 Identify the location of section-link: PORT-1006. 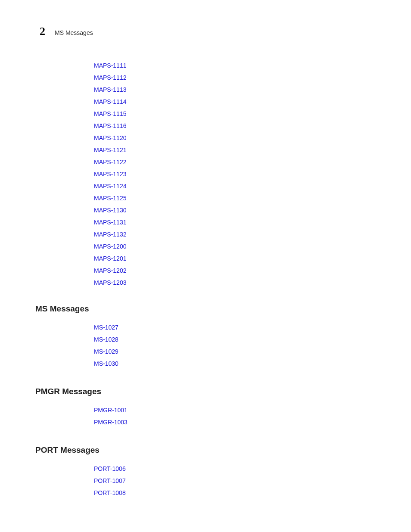
(252, 469).